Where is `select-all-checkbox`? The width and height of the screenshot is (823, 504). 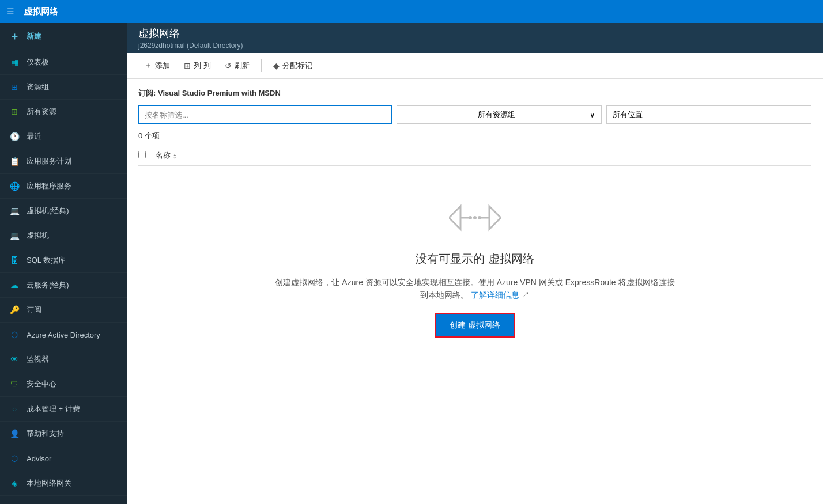 select-all-checkbox is located at coordinates (147, 156).